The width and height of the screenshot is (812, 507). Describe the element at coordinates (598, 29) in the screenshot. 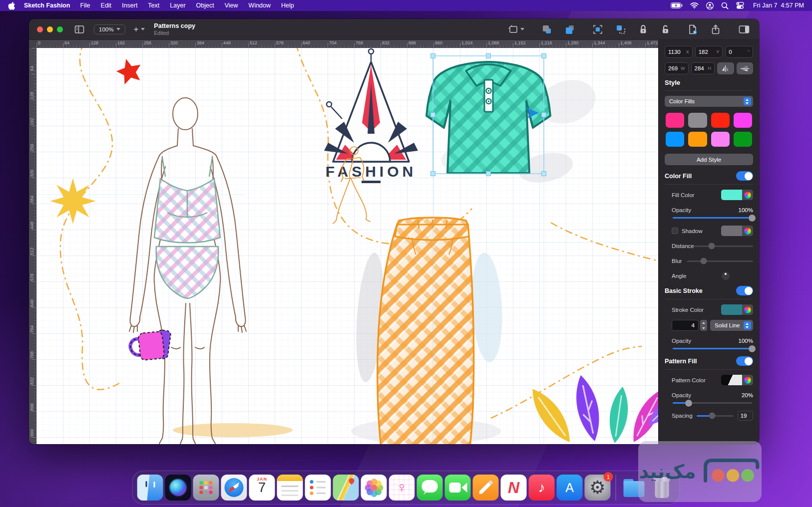

I see `group-button` at that location.